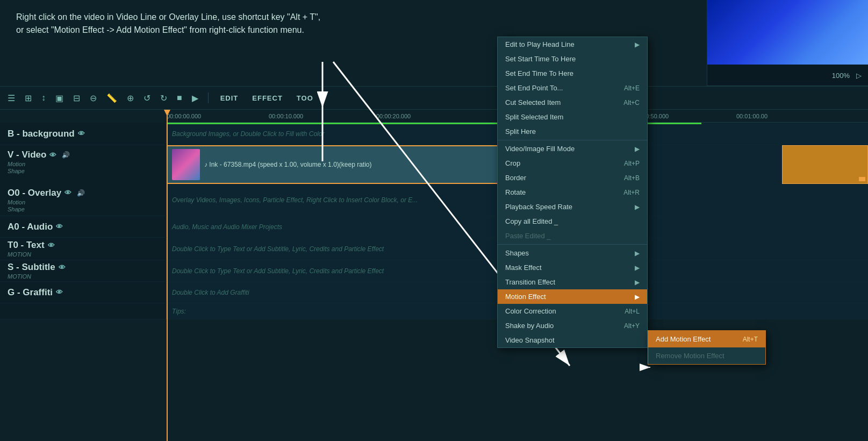 The height and width of the screenshot is (441, 868). I want to click on playhead, so click(167, 275).